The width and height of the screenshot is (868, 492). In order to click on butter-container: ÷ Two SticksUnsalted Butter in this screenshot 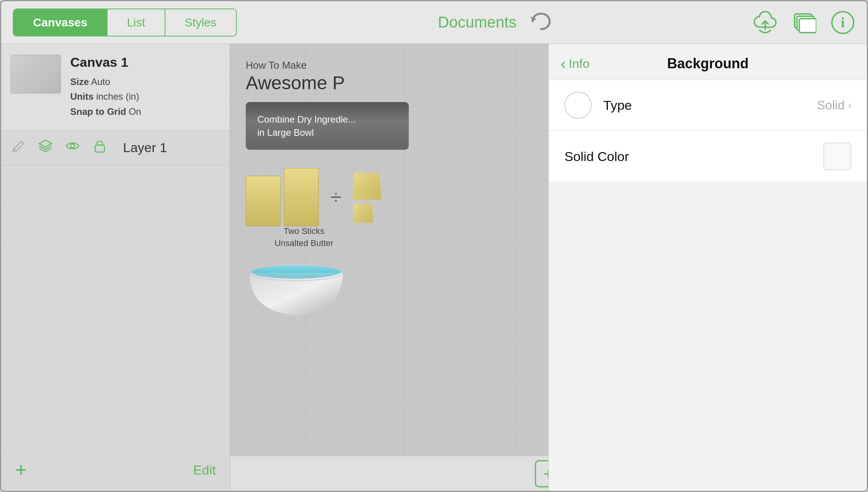, I will do `click(313, 197)`.